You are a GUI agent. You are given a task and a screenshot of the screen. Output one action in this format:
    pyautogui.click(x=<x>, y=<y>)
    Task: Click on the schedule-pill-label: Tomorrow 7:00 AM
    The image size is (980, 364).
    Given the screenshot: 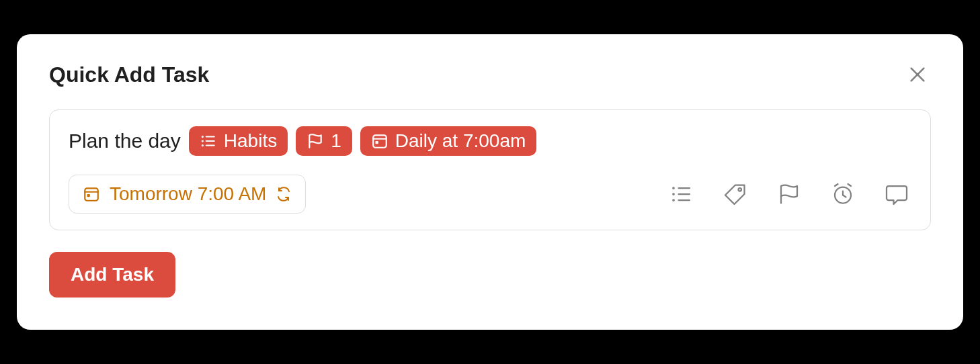 What is the action you would take?
    pyautogui.click(x=188, y=194)
    